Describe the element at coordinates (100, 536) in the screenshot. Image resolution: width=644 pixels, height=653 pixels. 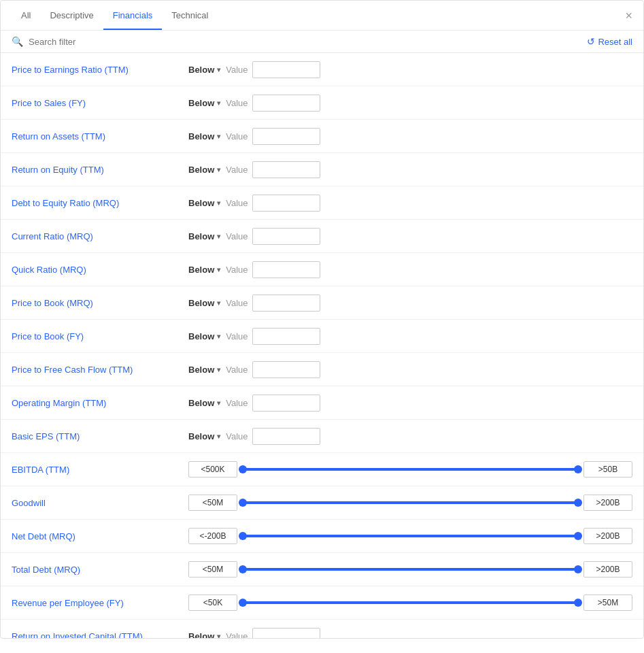
I see `filter-label-net-debt: Net Debt (MRQ)` at that location.